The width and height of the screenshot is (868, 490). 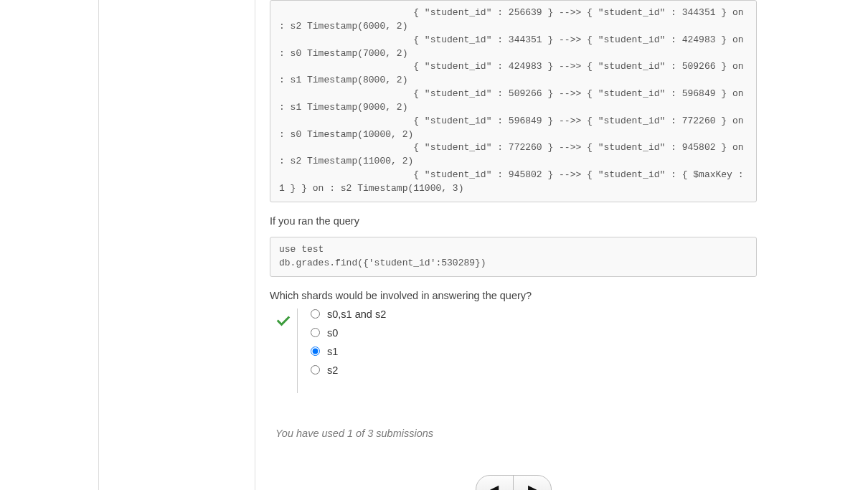 What do you see at coordinates (357, 314) in the screenshot?
I see `option-0-label: s0,s1 and s2` at bounding box center [357, 314].